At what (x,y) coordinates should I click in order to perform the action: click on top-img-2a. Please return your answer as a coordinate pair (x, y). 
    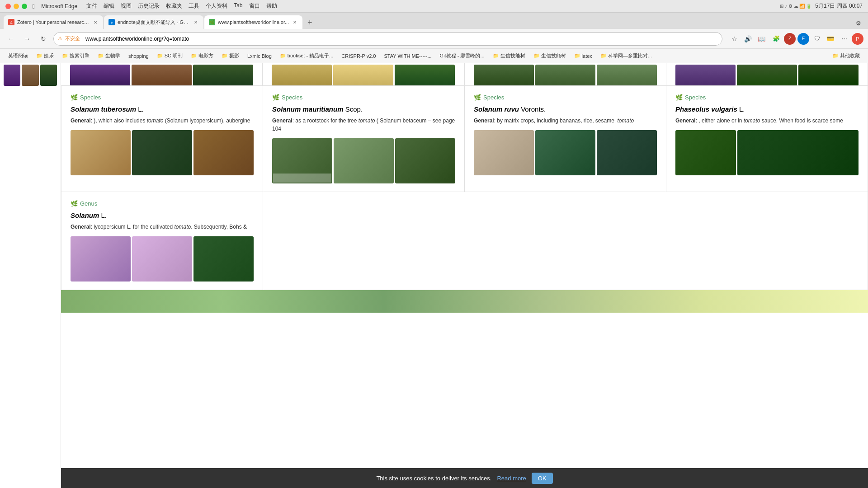
    Looking at the image, I should click on (302, 75).